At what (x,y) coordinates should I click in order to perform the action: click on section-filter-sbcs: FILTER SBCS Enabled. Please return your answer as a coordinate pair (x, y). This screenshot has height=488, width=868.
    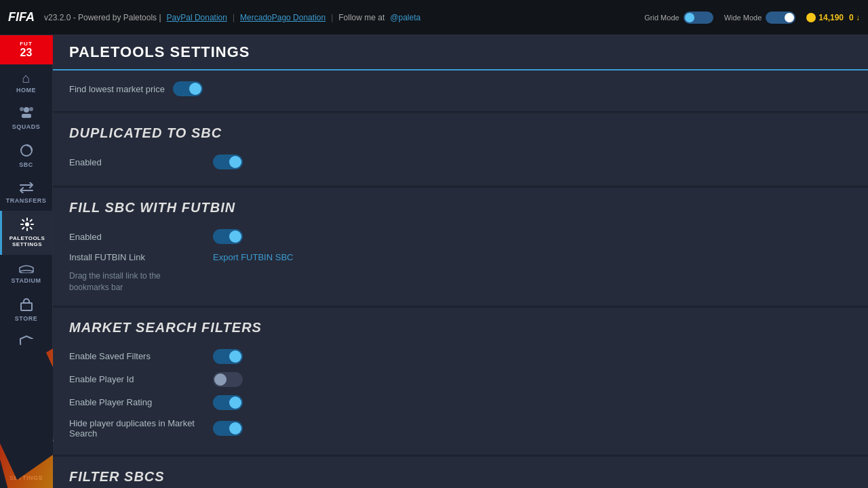
    Looking at the image, I should click on (460, 472).